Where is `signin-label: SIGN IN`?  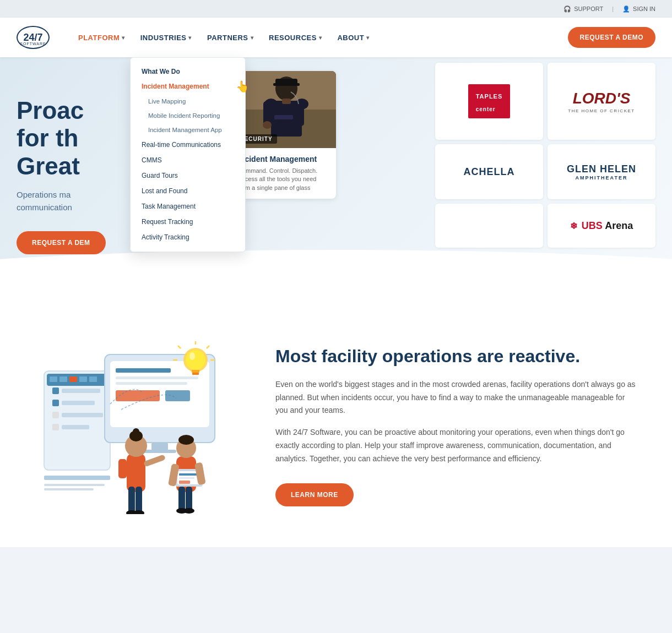 signin-label: SIGN IN is located at coordinates (644, 9).